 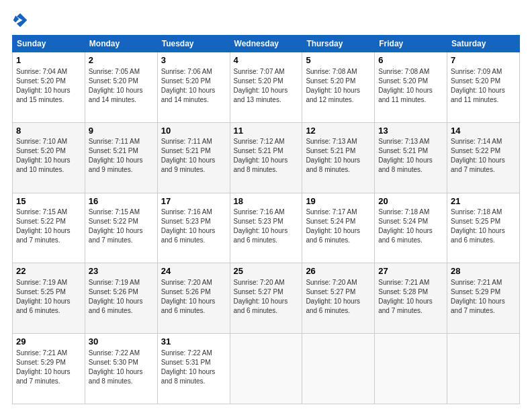 What do you see at coordinates (266, 20) in the screenshot?
I see `header` at bounding box center [266, 20].